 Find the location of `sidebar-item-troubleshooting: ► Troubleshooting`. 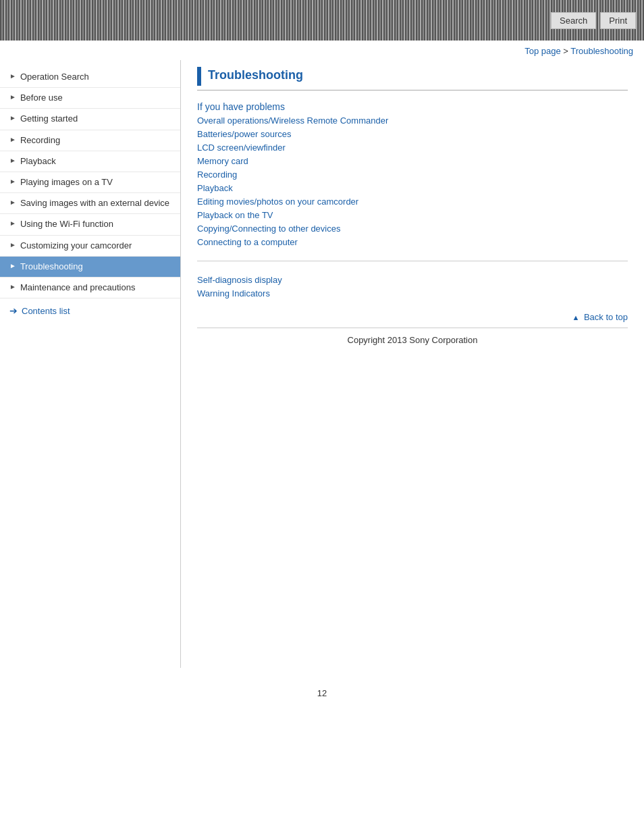

sidebar-item-troubleshooting: ► Troubleshooting is located at coordinates (90, 267).